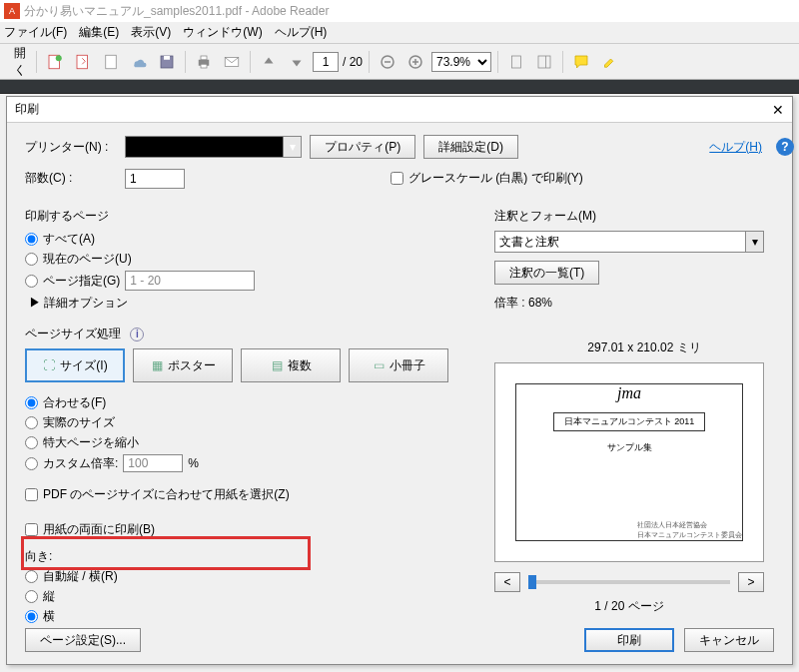  Describe the element at coordinates (629, 421) in the screenshot. I see `preview-title: 日本マニュアルコンテスト 2011` at that location.